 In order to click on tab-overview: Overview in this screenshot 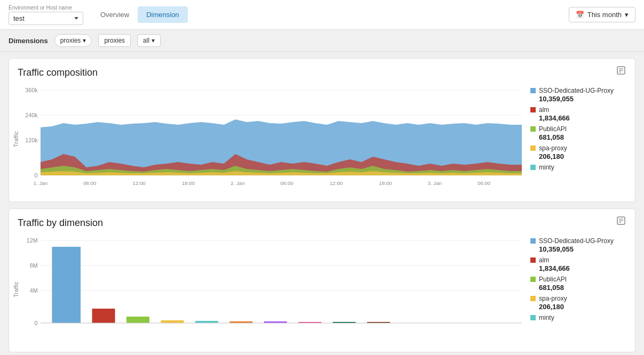, I will do `click(115, 15)`.